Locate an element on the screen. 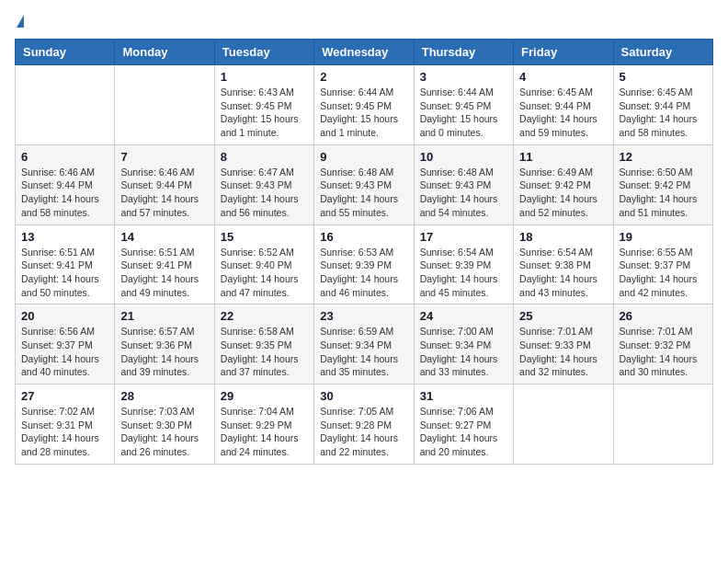  day-info: Sunrise: 6:55 AMSunset: 9:37 PMDaylight:… is located at coordinates (664, 272).